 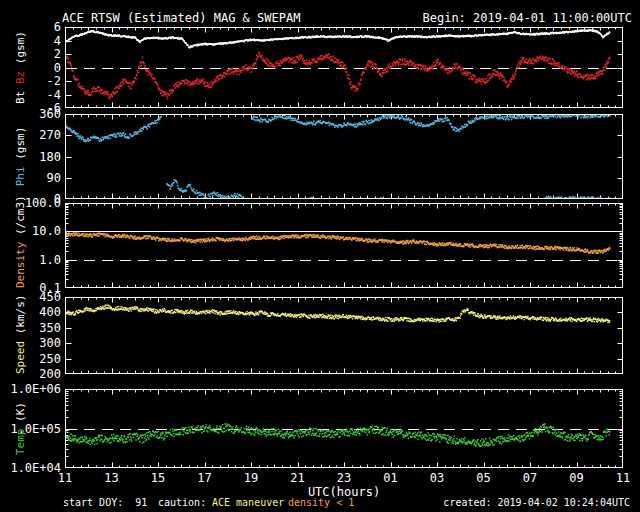 What do you see at coordinates (30, 157) in the screenshot?
I see `y-tick-label-phi: 180` at bounding box center [30, 157].